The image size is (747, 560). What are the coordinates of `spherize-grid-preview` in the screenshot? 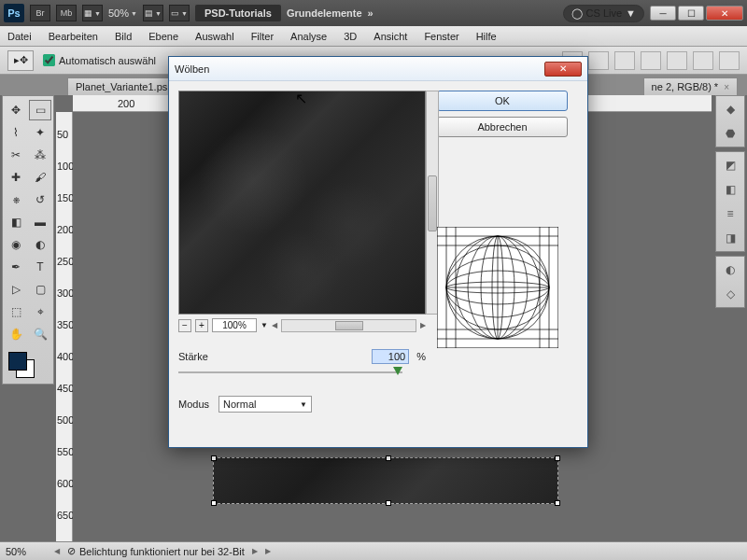 It's located at (498, 287).